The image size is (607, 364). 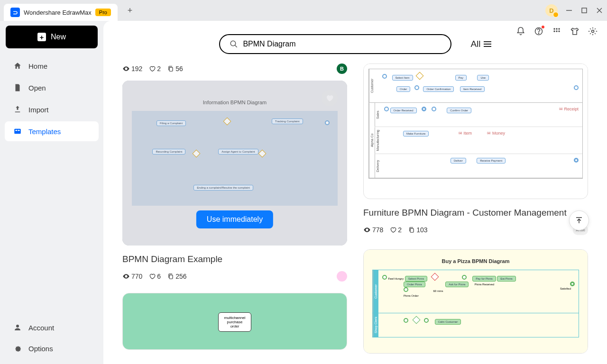 I want to click on apps-icon, so click(x=557, y=31).